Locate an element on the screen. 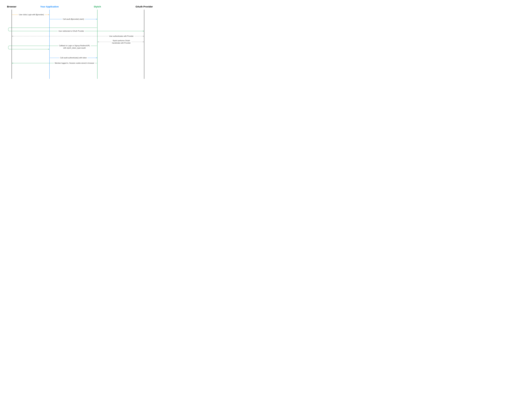 This screenshot has width=532, height=415. label-m7: Call oauth.authenticate() with token is located at coordinates (74, 58).